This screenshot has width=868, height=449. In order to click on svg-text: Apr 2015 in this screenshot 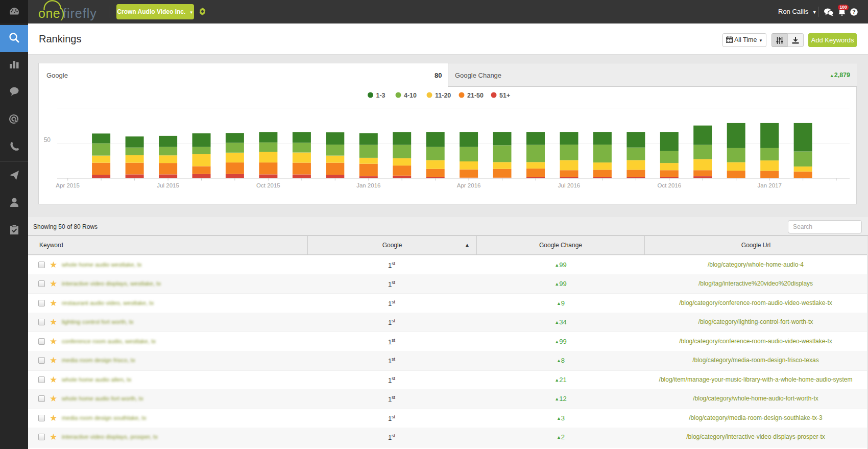, I will do `click(67, 185)`.